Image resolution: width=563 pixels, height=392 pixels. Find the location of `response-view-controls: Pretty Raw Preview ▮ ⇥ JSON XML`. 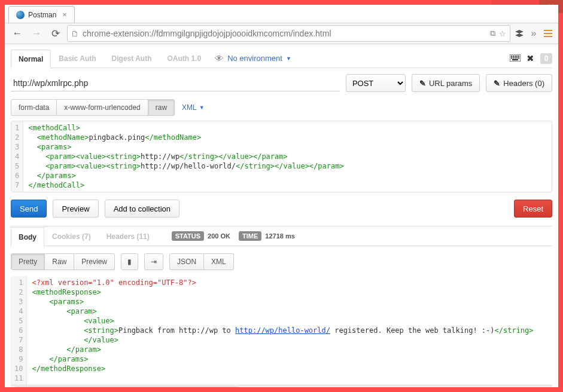

response-view-controls: Pretty Raw Preview ▮ ⇥ JSON XML is located at coordinates (281, 262).